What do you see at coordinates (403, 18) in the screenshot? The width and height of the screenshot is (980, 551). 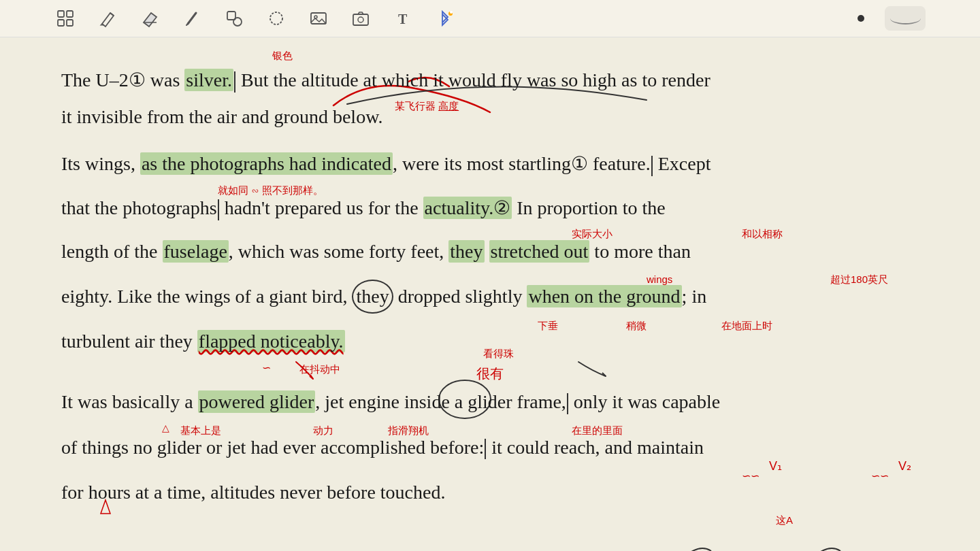 I see `text-icon: T` at bounding box center [403, 18].